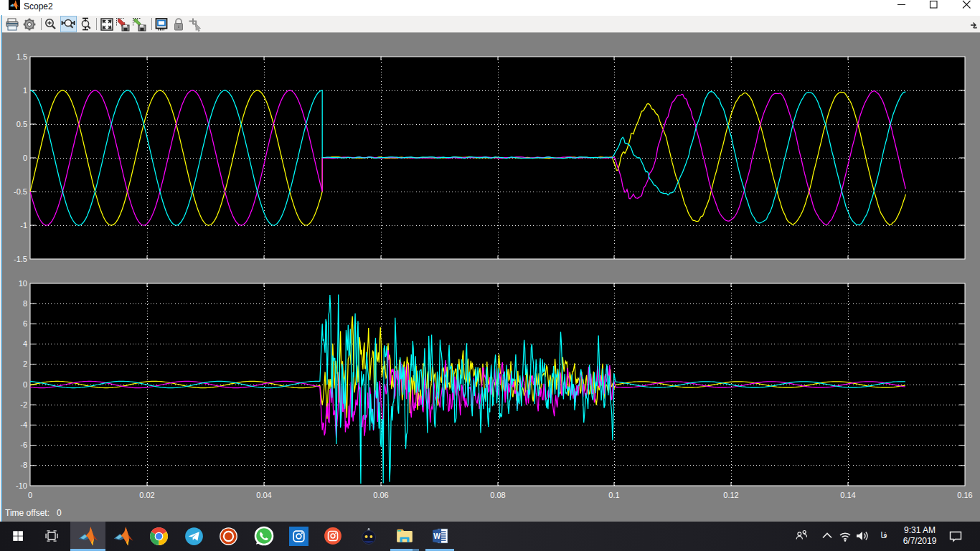 The height and width of the screenshot is (551, 980). What do you see at coordinates (146, 495) in the screenshot?
I see `svg-text: 0.02` at bounding box center [146, 495].